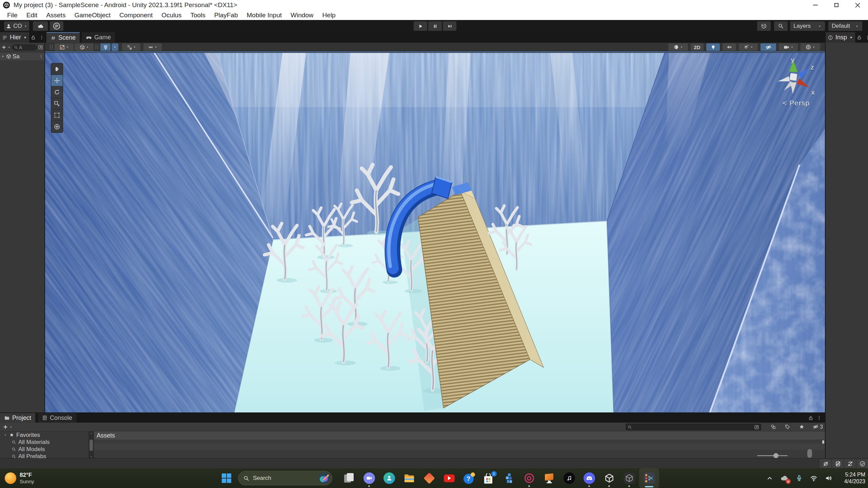 Image resolution: width=868 pixels, height=488 pixels. Describe the element at coordinates (729, 47) in the screenshot. I see `audio-mute-toggle` at that location.